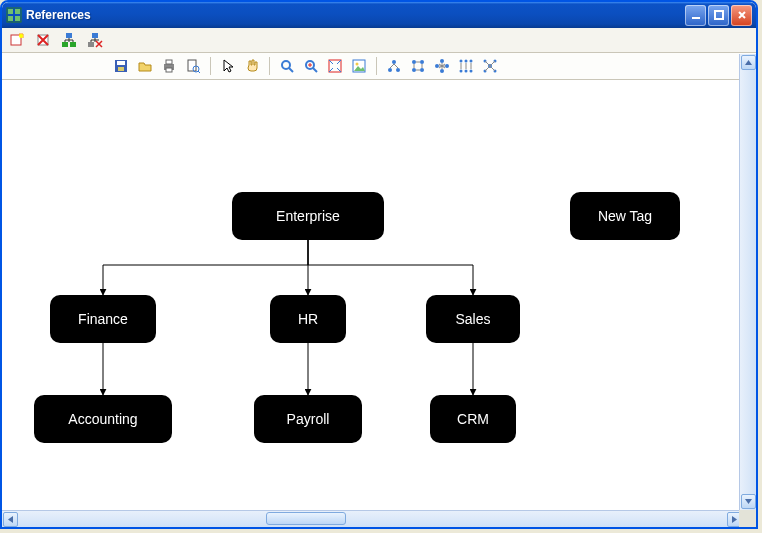  Describe the element at coordinates (228, 66) in the screenshot. I see `pointer-icon` at that location.